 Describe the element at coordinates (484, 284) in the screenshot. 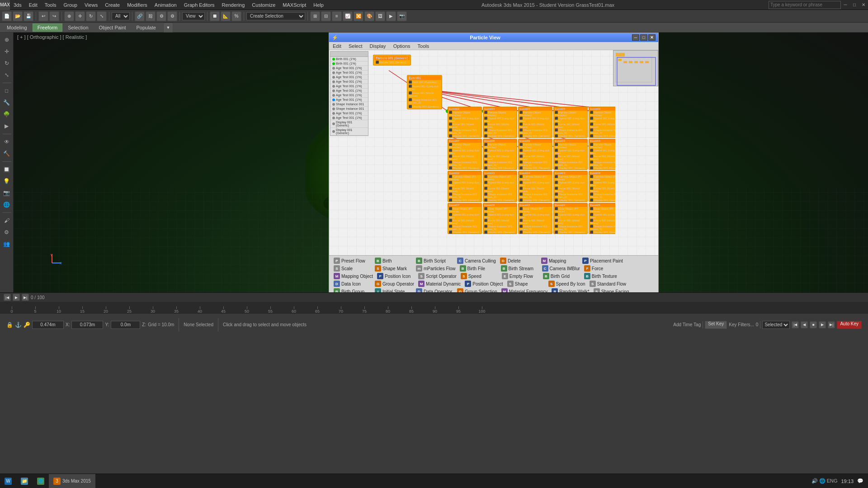

I see `pv-legend-position-object: P Position Object` at that location.